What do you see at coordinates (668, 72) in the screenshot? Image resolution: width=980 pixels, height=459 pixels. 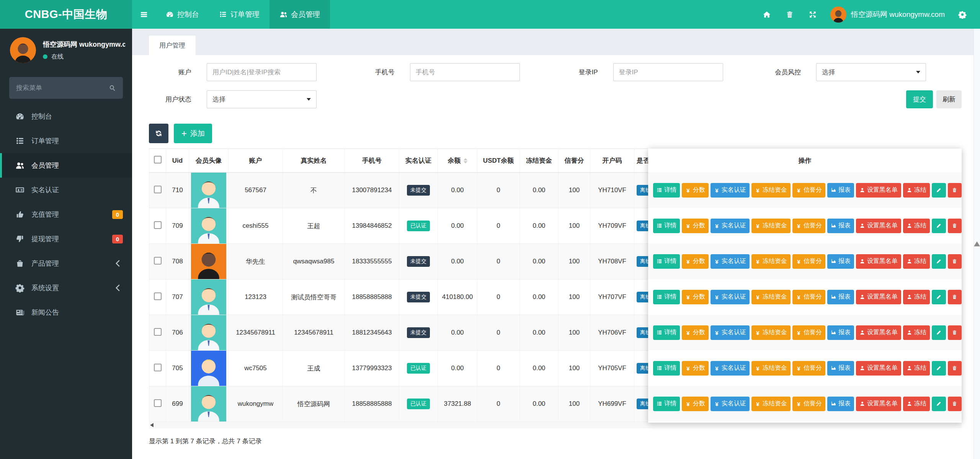 I see `login-ip-input` at bounding box center [668, 72].